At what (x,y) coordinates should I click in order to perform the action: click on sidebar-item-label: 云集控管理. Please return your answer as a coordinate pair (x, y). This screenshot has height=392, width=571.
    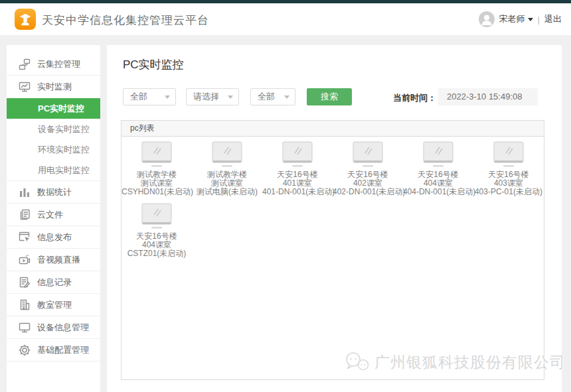
    Looking at the image, I should click on (58, 64).